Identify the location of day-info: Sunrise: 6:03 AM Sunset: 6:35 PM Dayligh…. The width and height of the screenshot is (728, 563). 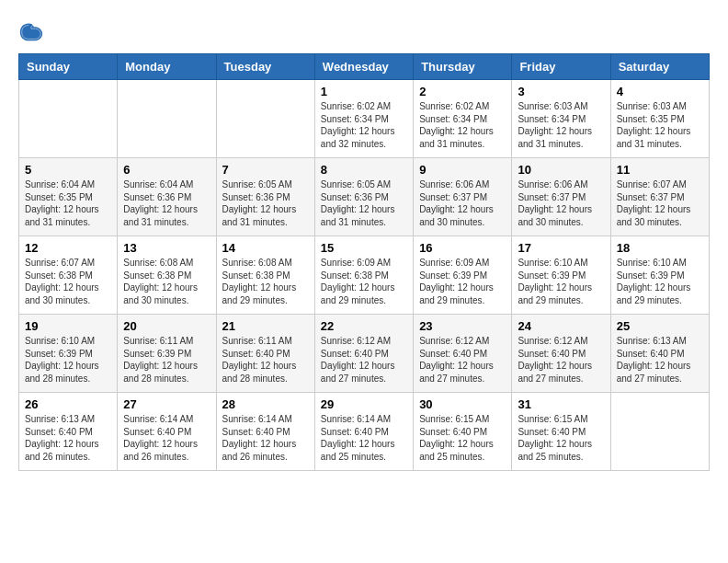
(660, 125).